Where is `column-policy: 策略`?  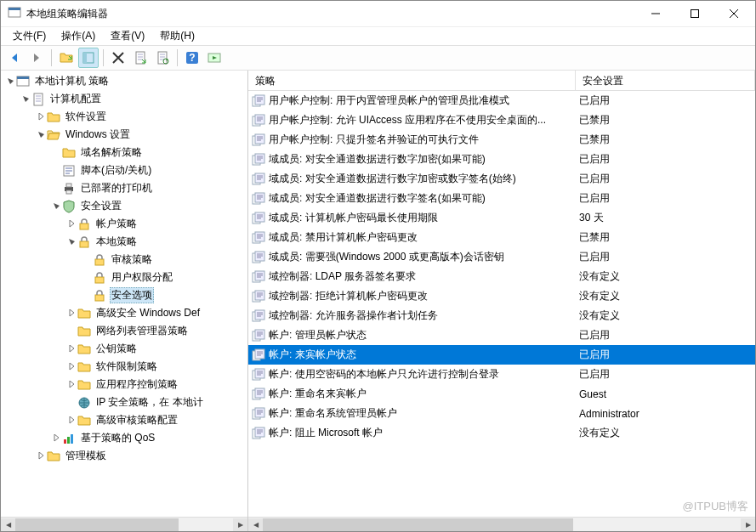 column-policy: 策略 is located at coordinates (412, 80).